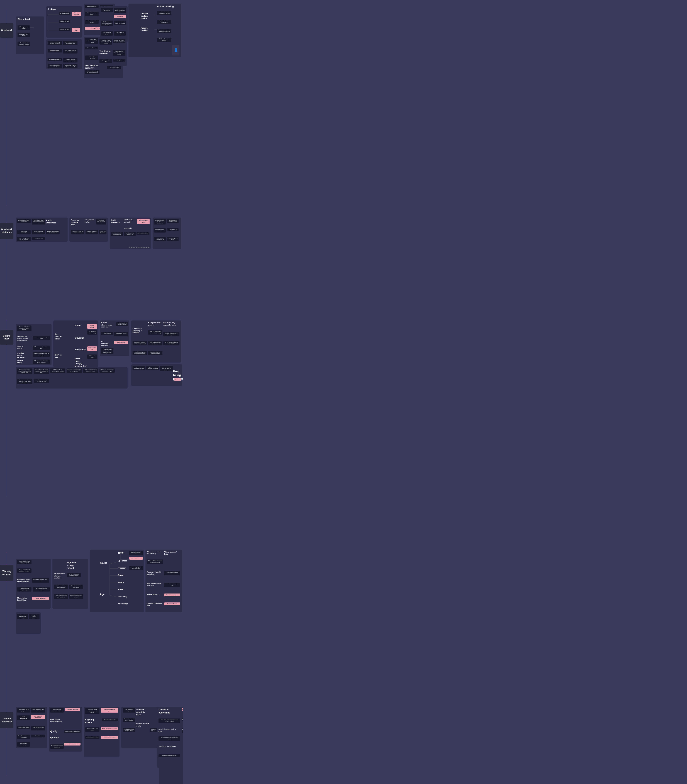 Image resolution: width=687 pixels, height=784 pixels. I want to click on young-label: Young, so click(104, 563).